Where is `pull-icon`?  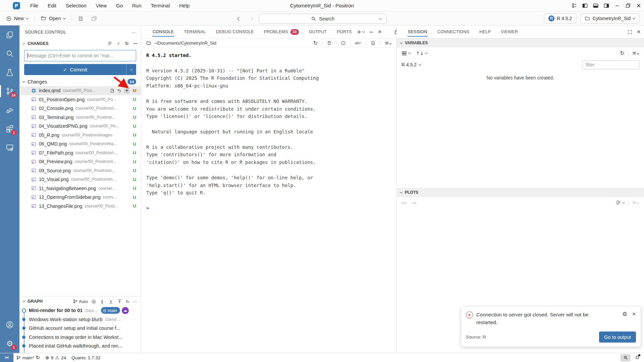 pull-icon is located at coordinates (111, 302).